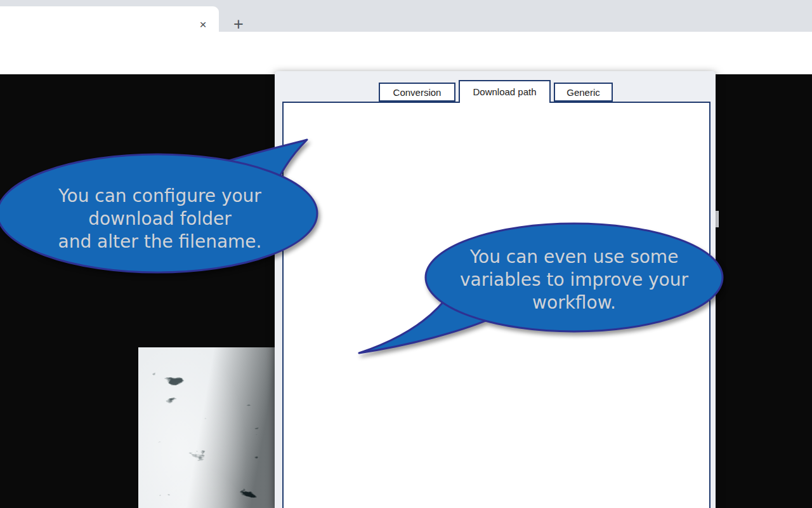 This screenshot has width=812, height=508. Describe the element at coordinates (208, 428) in the screenshot. I see `waterfall-photo-shading` at that location.